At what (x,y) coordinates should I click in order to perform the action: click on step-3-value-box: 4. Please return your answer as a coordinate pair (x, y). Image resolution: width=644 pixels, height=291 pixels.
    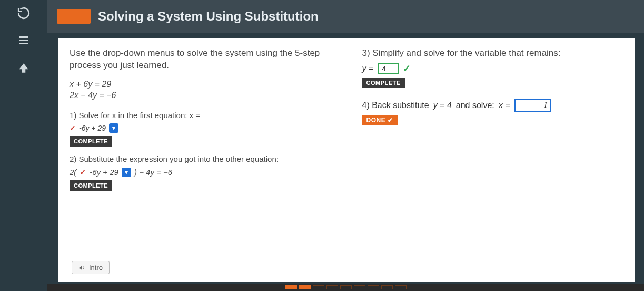
    Looking at the image, I should click on (388, 69).